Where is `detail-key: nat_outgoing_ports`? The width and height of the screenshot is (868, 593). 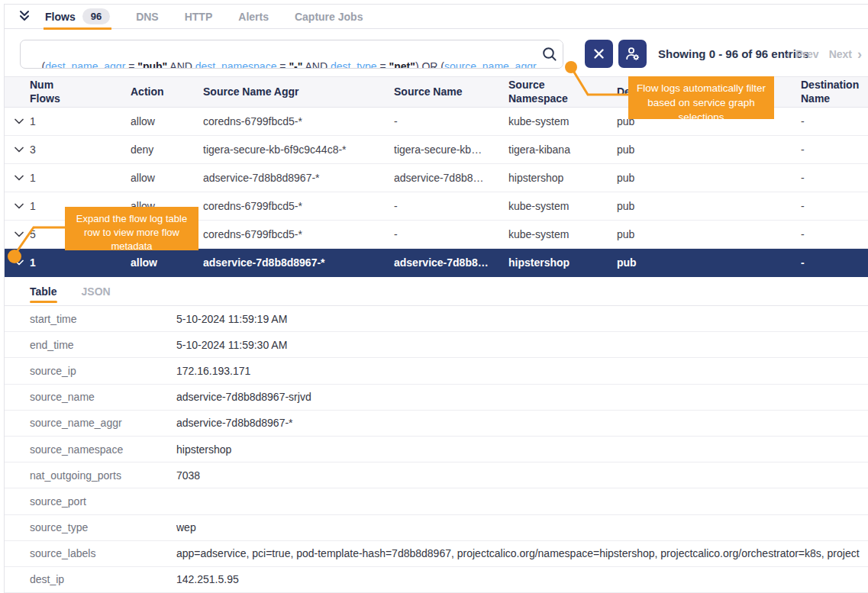 detail-key: nat_outgoing_ports is located at coordinates (103, 475).